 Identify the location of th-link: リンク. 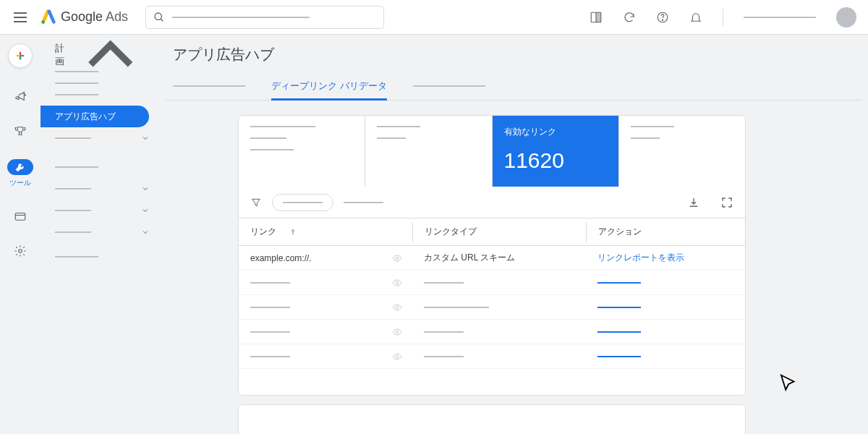
(326, 231).